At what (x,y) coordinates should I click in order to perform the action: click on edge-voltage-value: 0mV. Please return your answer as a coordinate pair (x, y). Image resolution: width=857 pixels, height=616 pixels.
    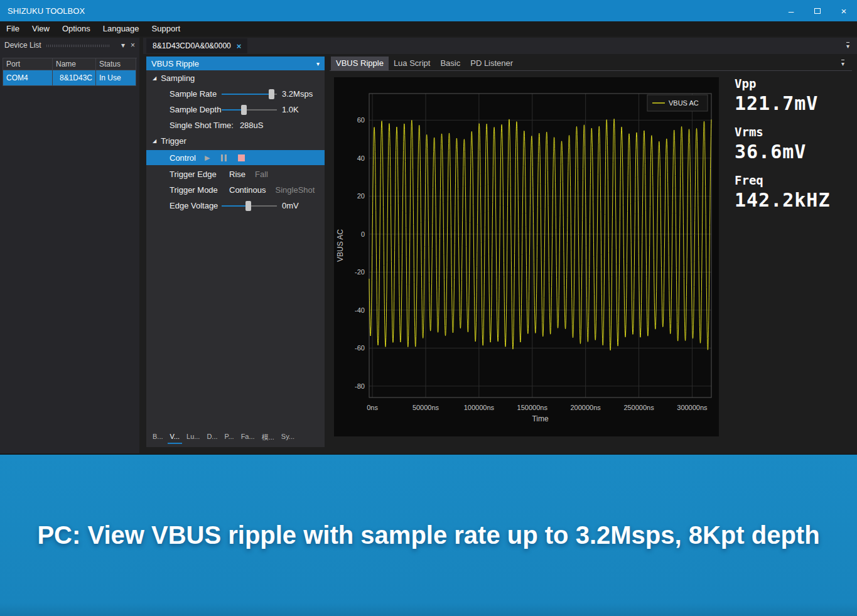
    Looking at the image, I should click on (290, 206).